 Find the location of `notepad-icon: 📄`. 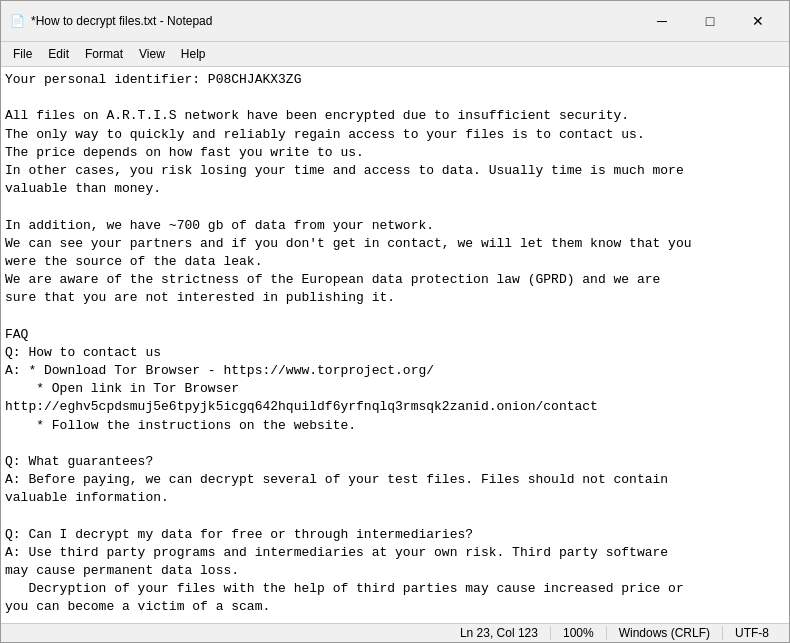

notepad-icon: 📄 is located at coordinates (17, 21).